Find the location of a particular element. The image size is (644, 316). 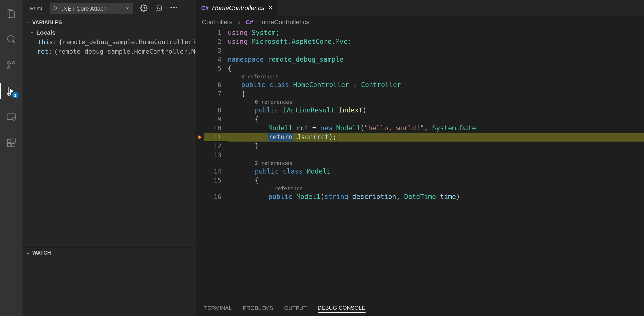

tab-bar: C# HomeController.cs is located at coordinates (420, 8).